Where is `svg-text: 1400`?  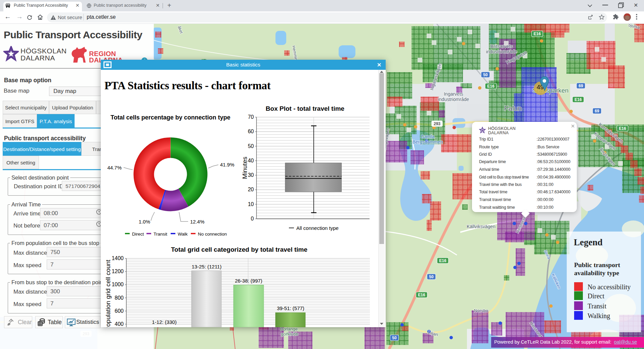
svg-text: 1400 is located at coordinates (118, 258).